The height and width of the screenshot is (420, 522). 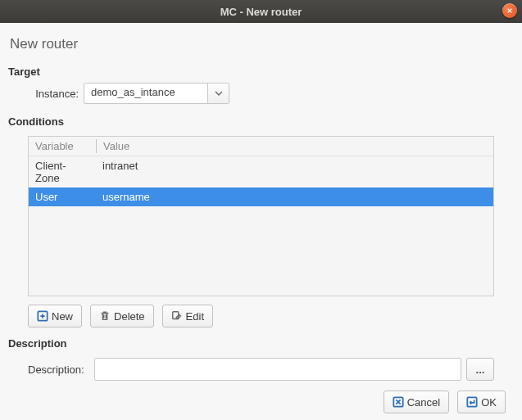 I want to click on titlebar: MC - New router, so click(x=261, y=11).